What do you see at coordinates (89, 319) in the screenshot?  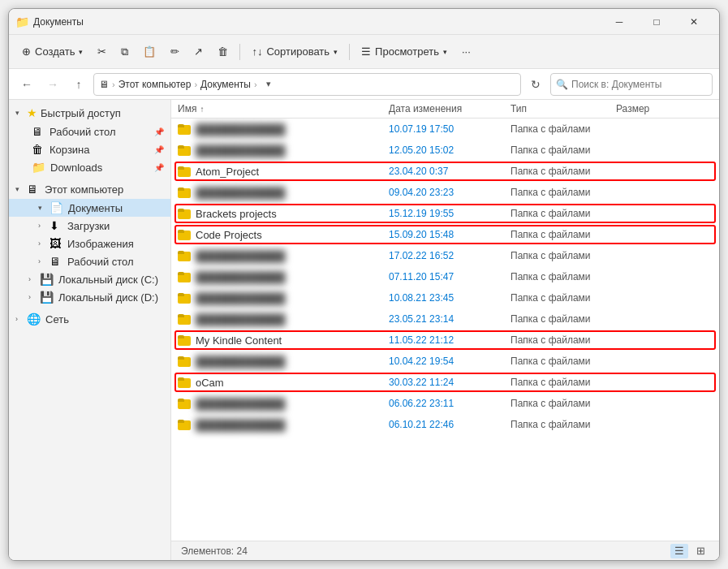 I see `sidebar-network-header: › 🌐 Сеть` at bounding box center [89, 319].